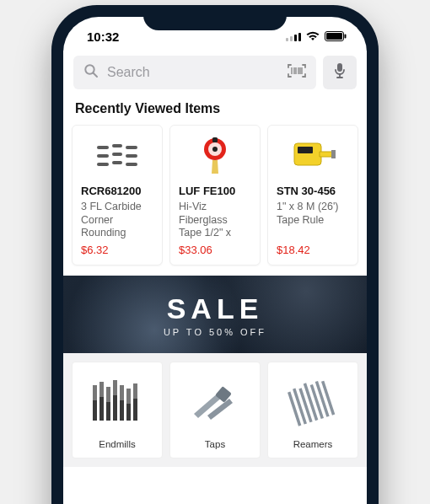  I want to click on sale-headline: SALE, so click(216, 308).